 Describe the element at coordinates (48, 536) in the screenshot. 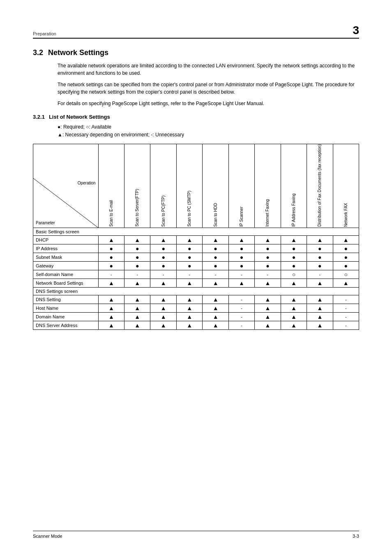

I see `footer-left: Scanner Mode` at that location.